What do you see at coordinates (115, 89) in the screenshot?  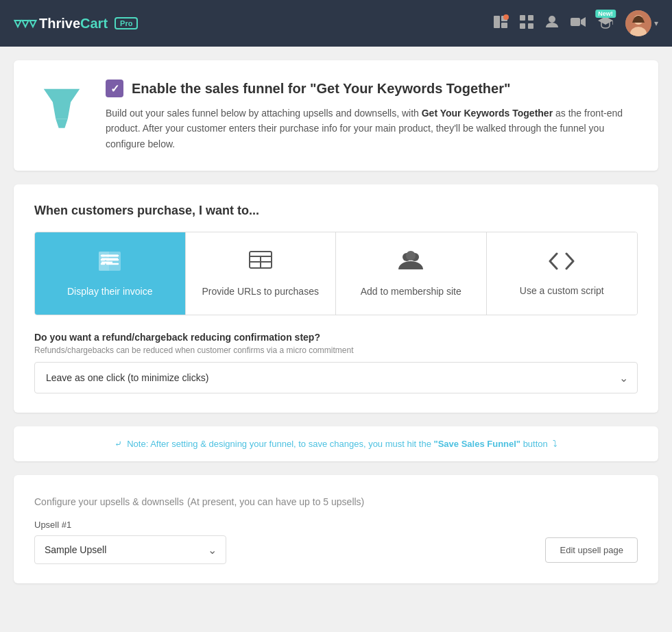 I see `check-icon: ✓` at bounding box center [115, 89].